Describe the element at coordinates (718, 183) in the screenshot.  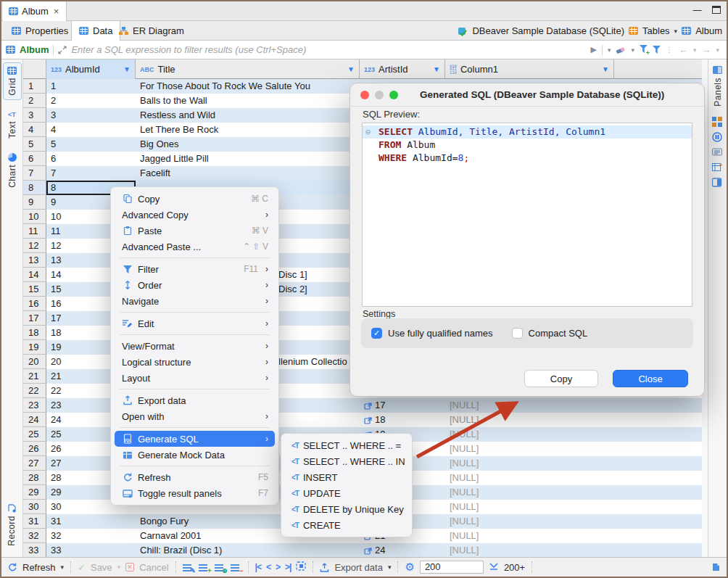
I see `references-panel-icon` at that location.